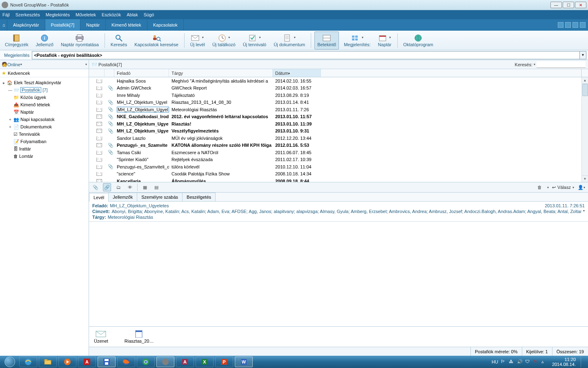 The width and height of the screenshot is (588, 368). I want to click on message-row: Hajnalka SoosMeghívó "A minőségirányítás…, so click(339, 81).